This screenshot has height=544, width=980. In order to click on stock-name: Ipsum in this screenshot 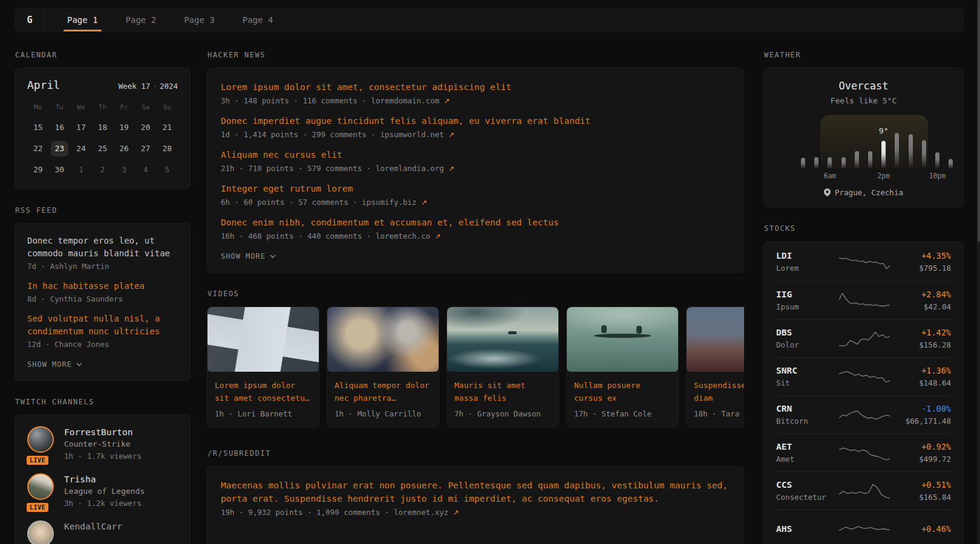, I will do `click(806, 307)`.